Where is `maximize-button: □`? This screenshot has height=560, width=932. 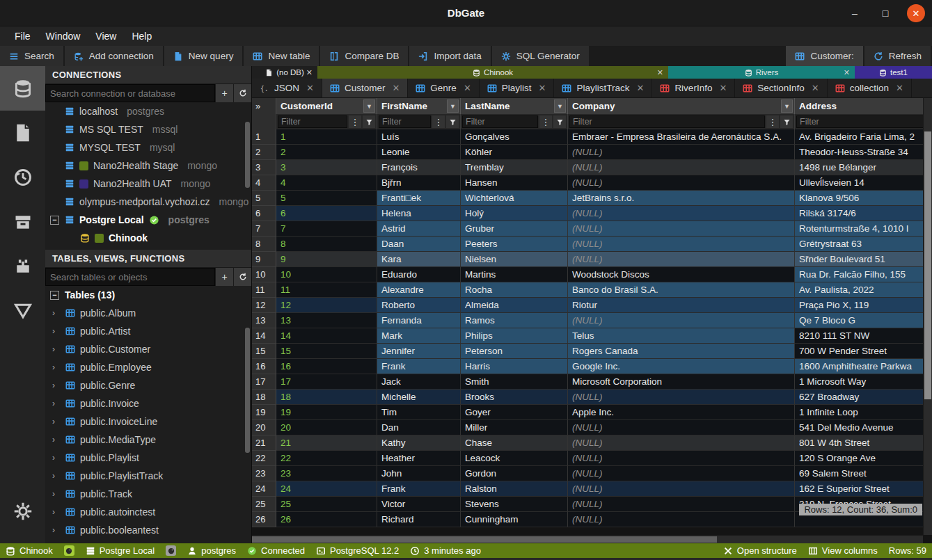 maximize-button: □ is located at coordinates (885, 13).